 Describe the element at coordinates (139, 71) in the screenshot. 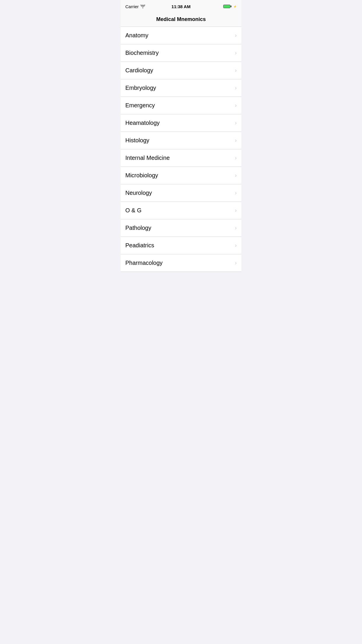

I see `list-item-label-cardiology: Cardiology` at that location.